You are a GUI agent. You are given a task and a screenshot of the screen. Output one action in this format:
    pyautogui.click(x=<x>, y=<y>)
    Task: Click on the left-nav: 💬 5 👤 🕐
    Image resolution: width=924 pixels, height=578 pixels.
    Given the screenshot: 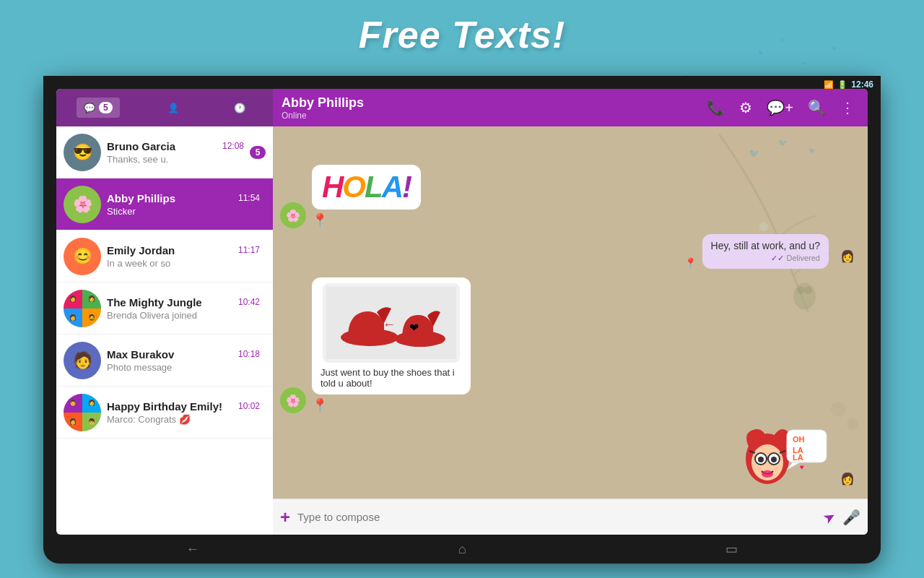 What is the action you would take?
    pyautogui.click(x=165, y=108)
    